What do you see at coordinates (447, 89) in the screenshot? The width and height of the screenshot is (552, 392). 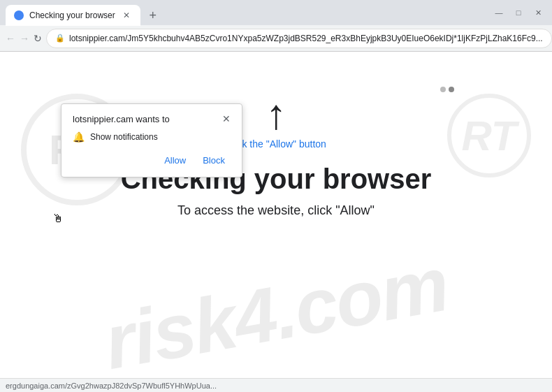 I see `loading-dots` at bounding box center [447, 89].